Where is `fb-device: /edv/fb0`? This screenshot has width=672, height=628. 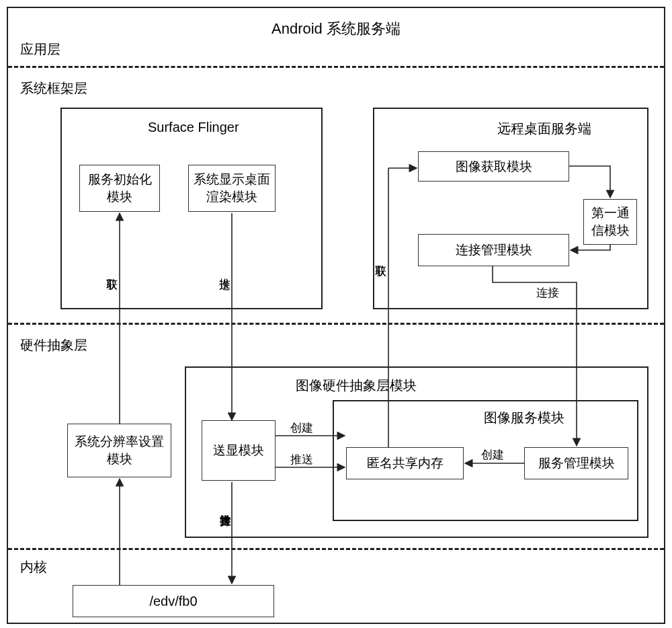 fb-device: /edv/fb0 is located at coordinates (173, 601).